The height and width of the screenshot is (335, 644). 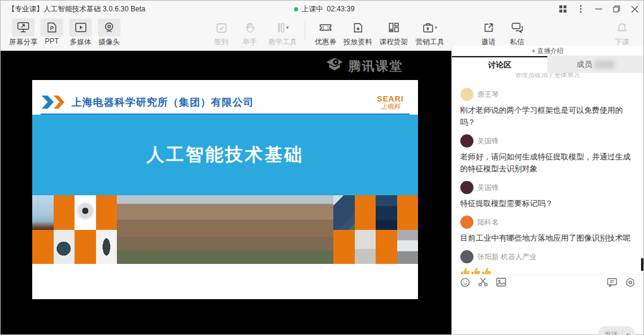 What do you see at coordinates (296, 10) in the screenshot?
I see `live-status-dot` at bounding box center [296, 10].